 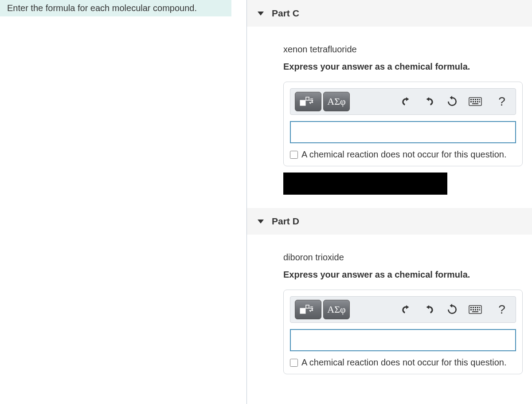 What do you see at coordinates (286, 221) in the screenshot?
I see `part-d-title: Part D` at bounding box center [286, 221].